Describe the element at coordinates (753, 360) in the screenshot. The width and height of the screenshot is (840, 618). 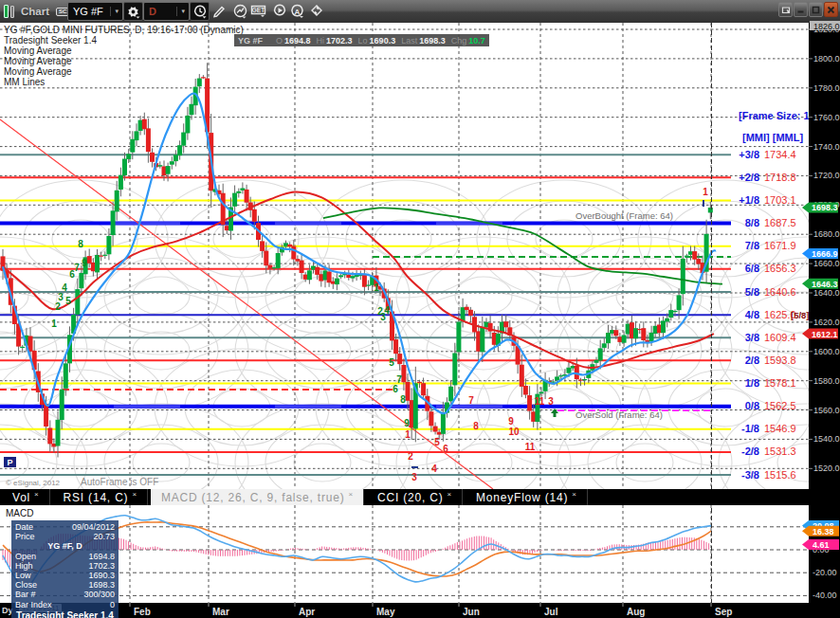
I see `mml-frac-label: 2/8` at that location.